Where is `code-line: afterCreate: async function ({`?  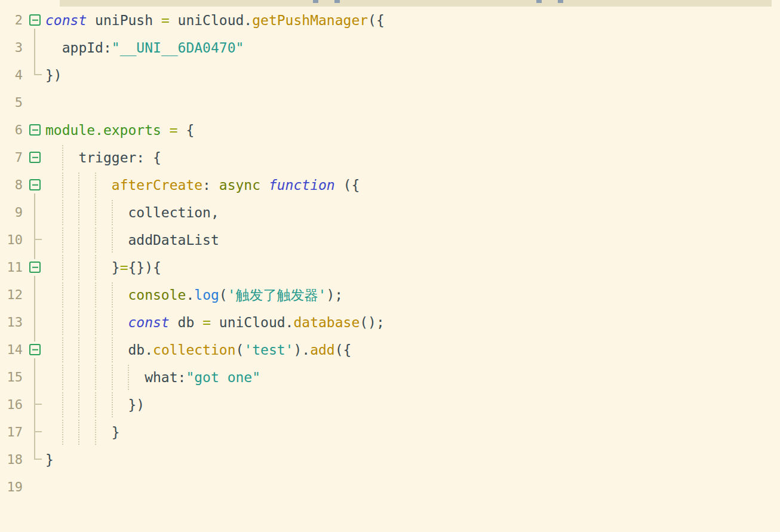 code-line: afterCreate: async function ({ is located at coordinates (413, 185).